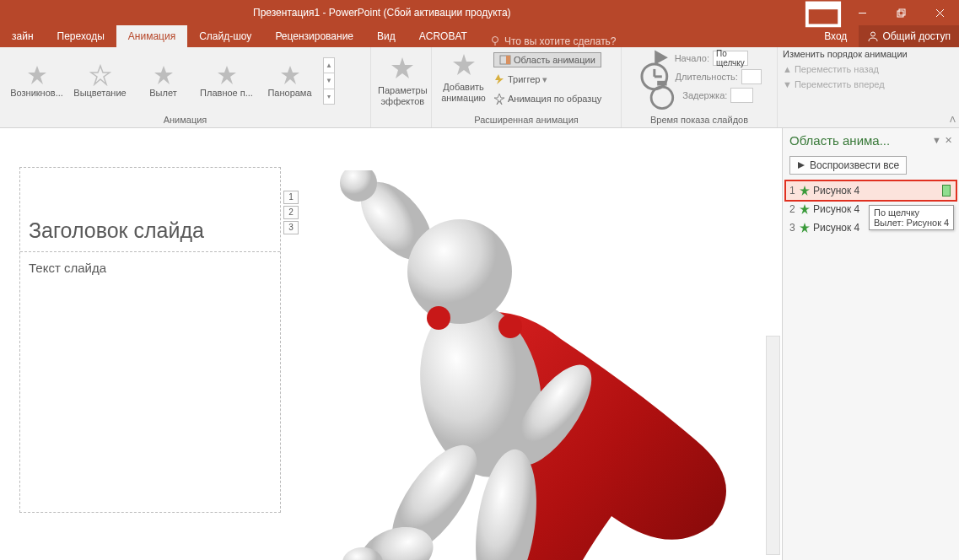 This screenshot has width=959, height=560. I want to click on ribbon-display-options-icon, so click(823, 13).